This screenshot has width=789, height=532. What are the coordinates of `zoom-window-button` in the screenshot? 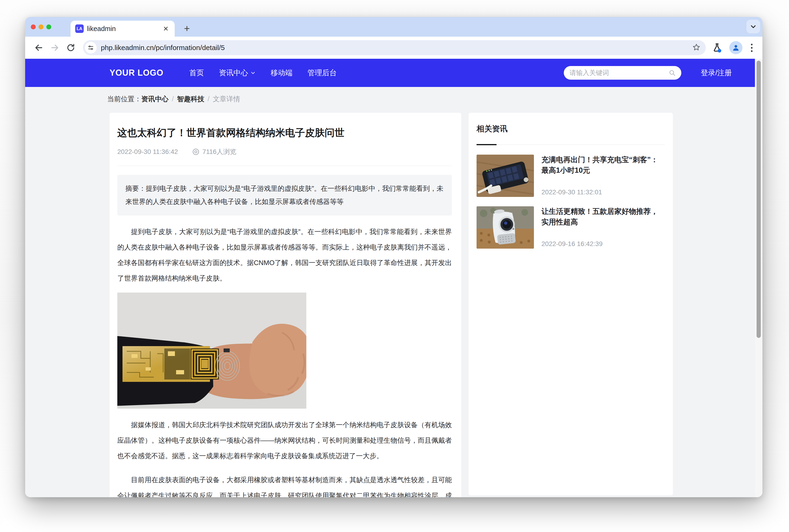 It's located at (49, 27).